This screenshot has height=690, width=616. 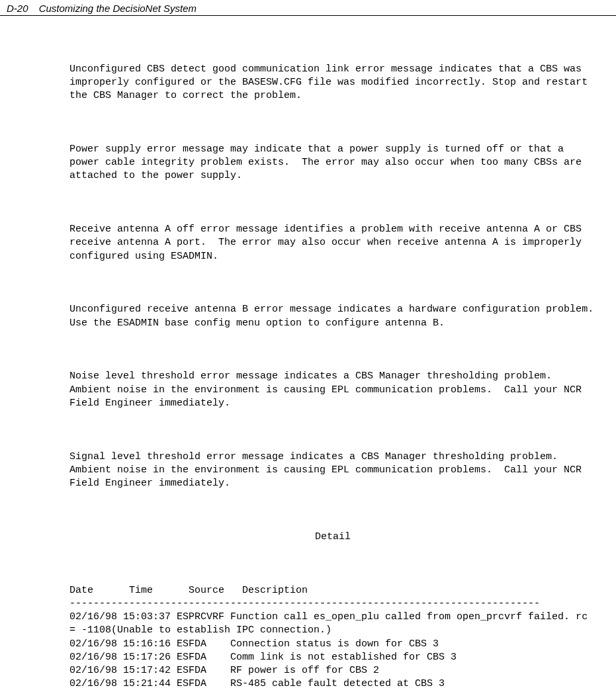 I want to click on log-entry: 02/16/98 15:17:42 ESFDA RF power is off …, so click(x=224, y=671).